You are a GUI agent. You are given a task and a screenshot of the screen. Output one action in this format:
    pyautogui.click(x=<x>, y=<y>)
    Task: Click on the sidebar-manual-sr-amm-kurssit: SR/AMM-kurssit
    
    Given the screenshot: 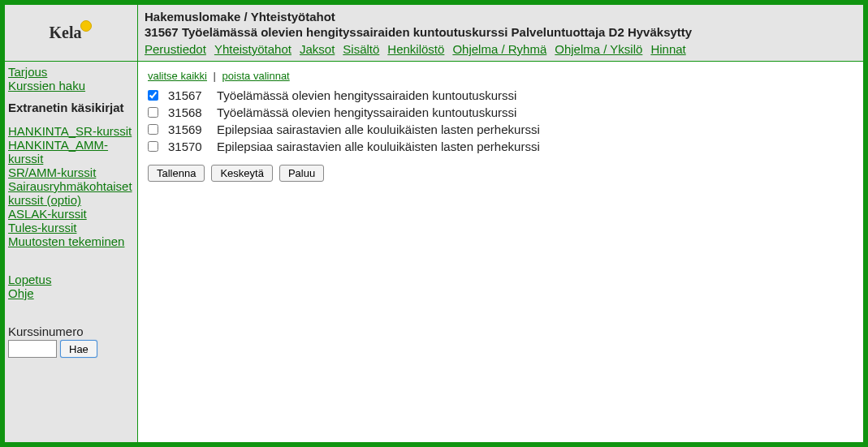 What is the action you would take?
    pyautogui.click(x=52, y=172)
    